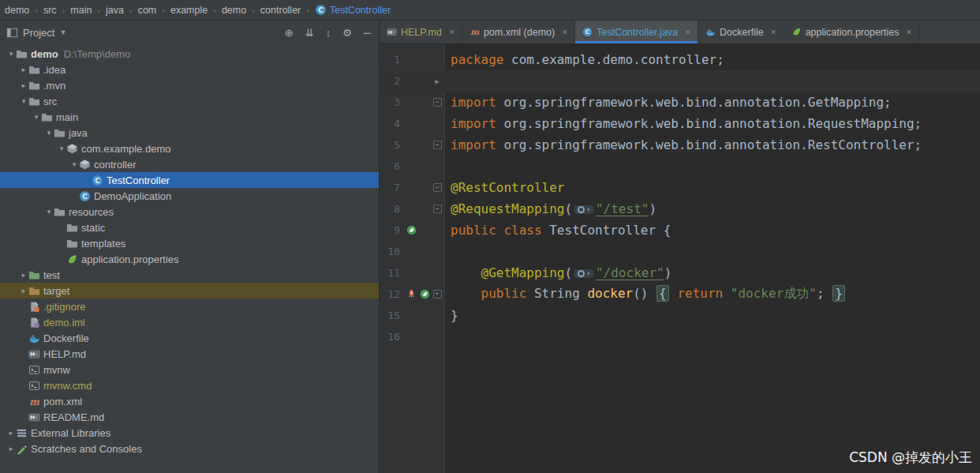 The height and width of the screenshot is (473, 980). What do you see at coordinates (189, 180) in the screenshot?
I see `tree-item-testcontroller: TestController` at bounding box center [189, 180].